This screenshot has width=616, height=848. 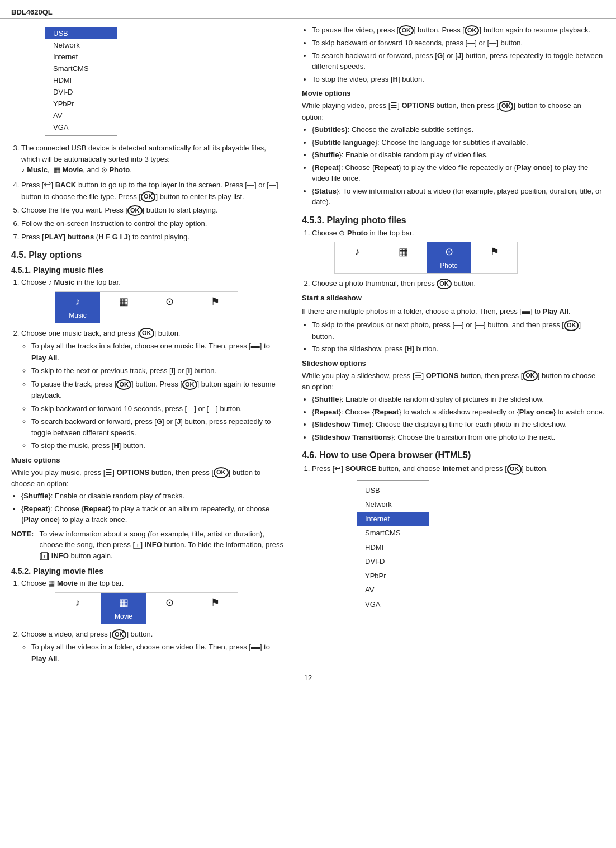 What do you see at coordinates (342, 233) in the screenshot?
I see `photo-step1-icon` at bounding box center [342, 233].